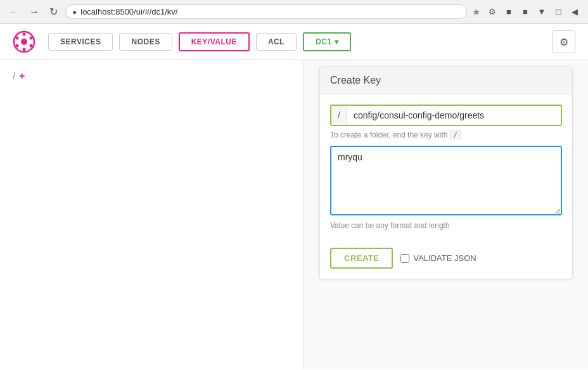 This screenshot has width=588, height=370. I want to click on browser-chrome: ← → ↻ ● localhost:8500/ui/#/dc1/kv/ ★ ⚙ …, so click(294, 12).